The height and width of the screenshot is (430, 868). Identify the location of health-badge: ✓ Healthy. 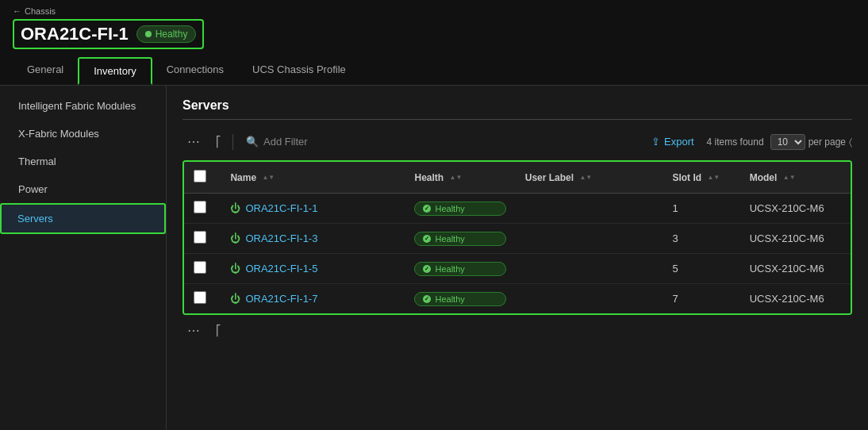
(167, 34).